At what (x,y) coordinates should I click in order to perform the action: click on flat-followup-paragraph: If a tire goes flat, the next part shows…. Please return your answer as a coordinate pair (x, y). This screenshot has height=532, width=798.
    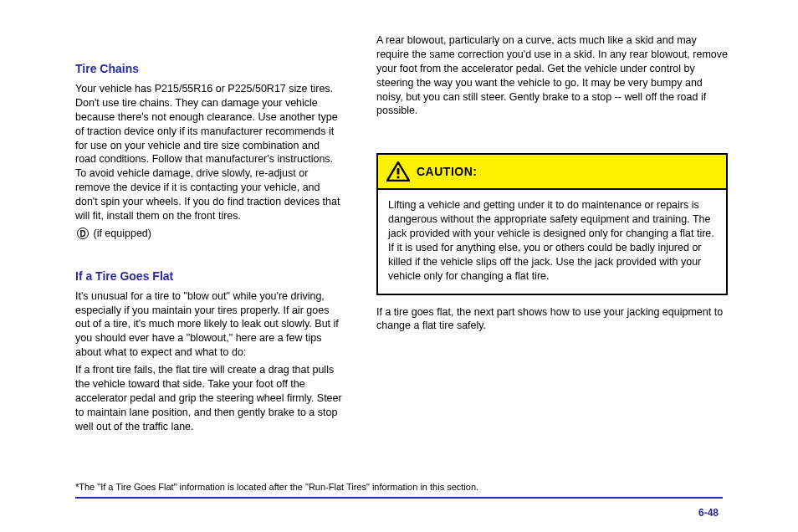
    Looking at the image, I should click on (552, 320).